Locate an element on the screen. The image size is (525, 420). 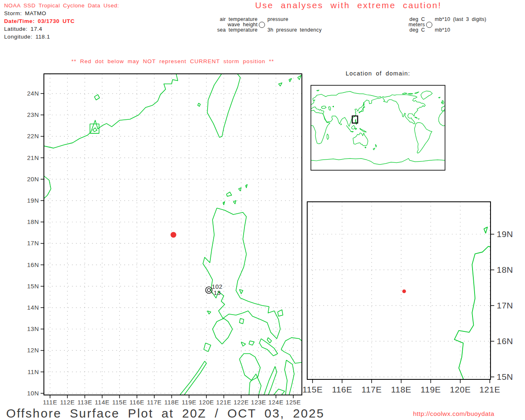
main-lat-tick-label: 12N is located at coordinates (33, 350).